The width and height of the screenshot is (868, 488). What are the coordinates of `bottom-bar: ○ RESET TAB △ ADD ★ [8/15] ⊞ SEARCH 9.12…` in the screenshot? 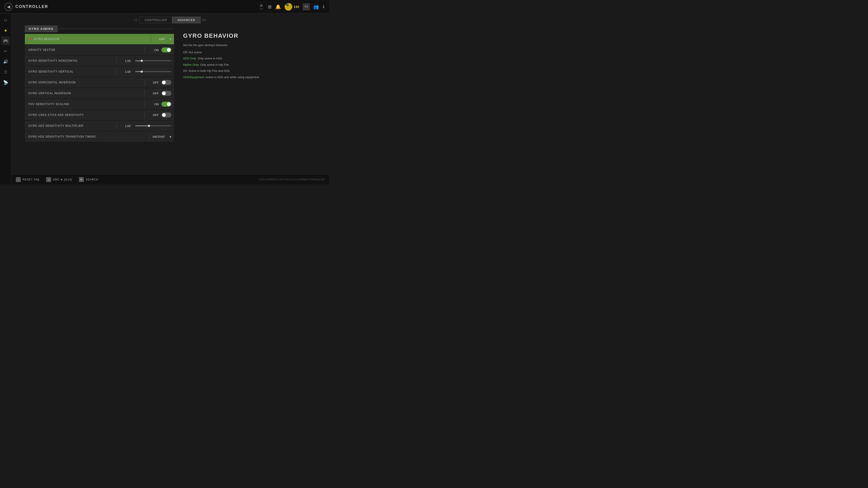 It's located at (170, 179).